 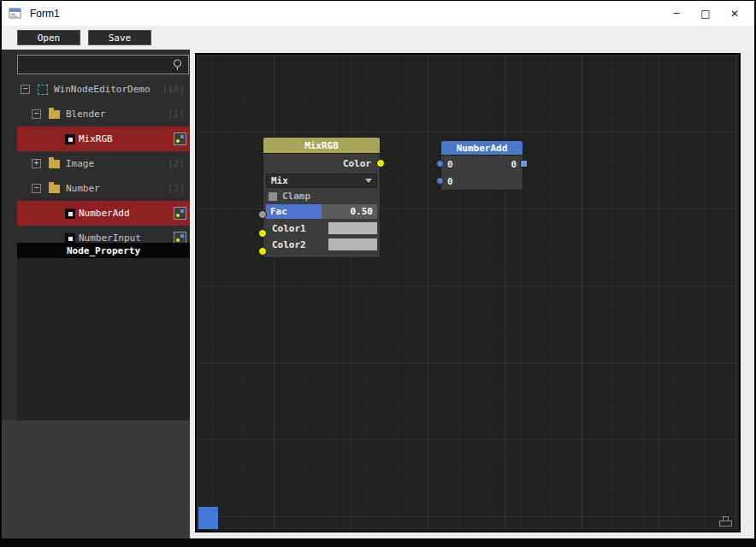 I want to click on node-mixrgb-header: MixRGB, so click(x=322, y=145).